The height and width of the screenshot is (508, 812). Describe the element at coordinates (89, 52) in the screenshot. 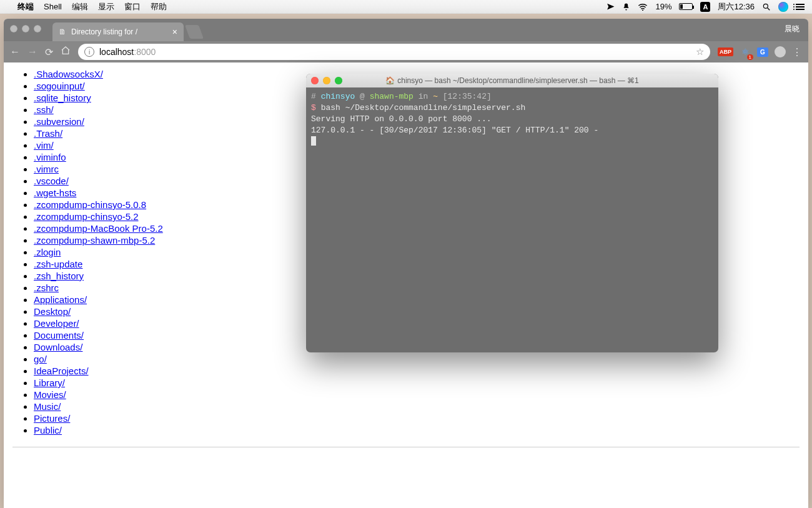

I see `site-info-icon: i` at that location.